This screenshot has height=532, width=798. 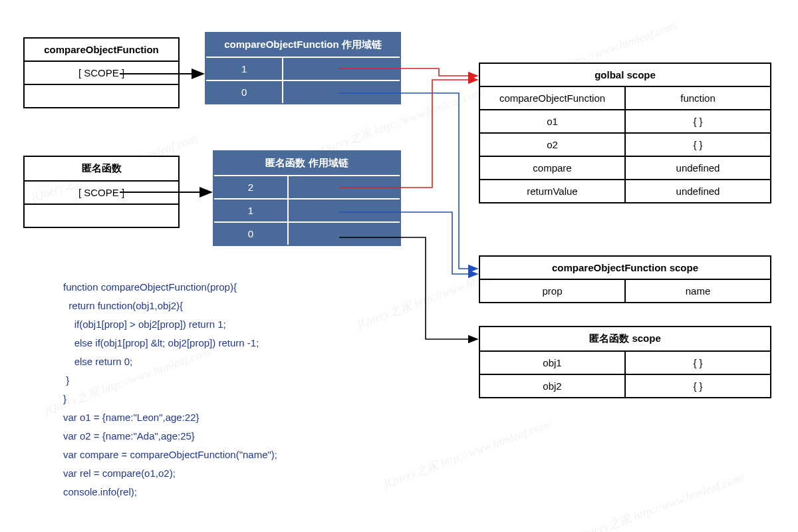 I want to click on cof-scope-val: name, so click(x=698, y=291).